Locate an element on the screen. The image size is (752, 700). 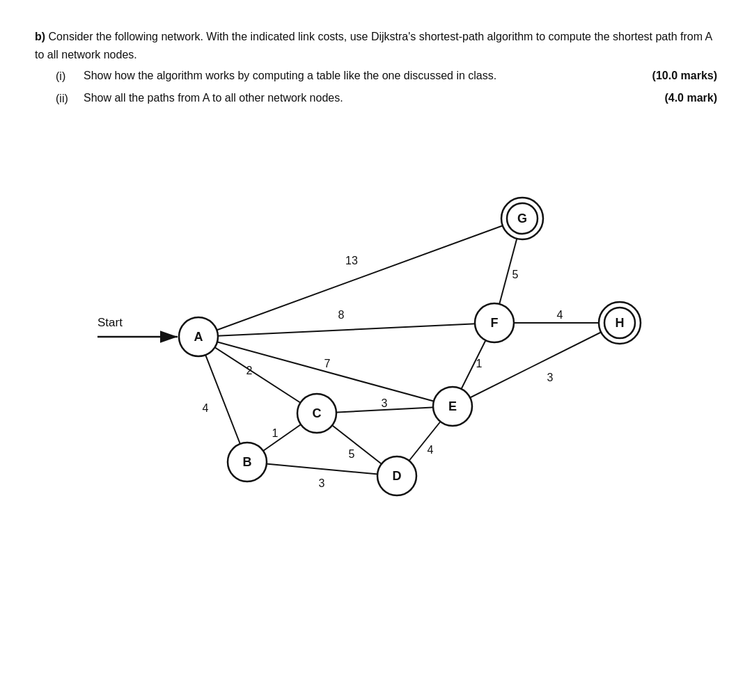
marks-i: (10.0 marks) is located at coordinates (685, 76).